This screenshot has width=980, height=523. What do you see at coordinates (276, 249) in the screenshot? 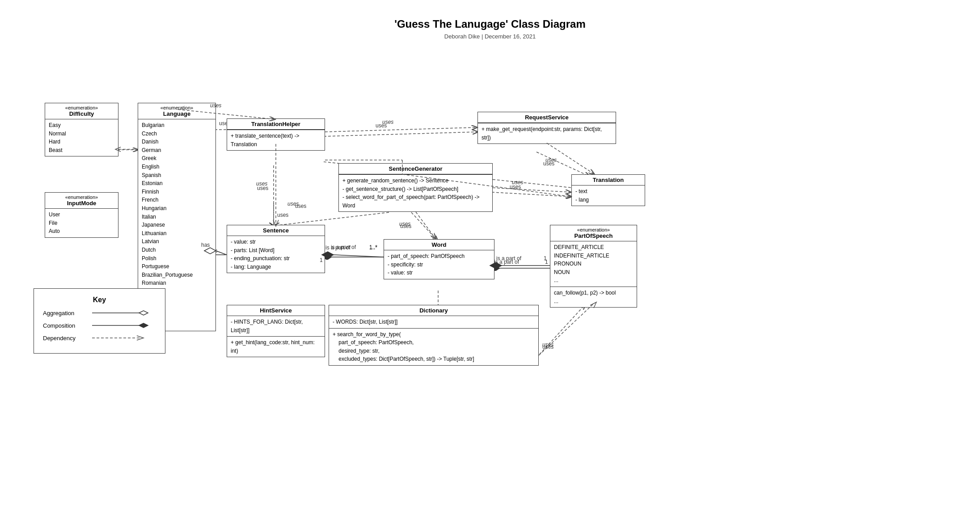
I see `sentence-class: Sentence - value: str - parts: List [Wor…` at bounding box center [276, 249].